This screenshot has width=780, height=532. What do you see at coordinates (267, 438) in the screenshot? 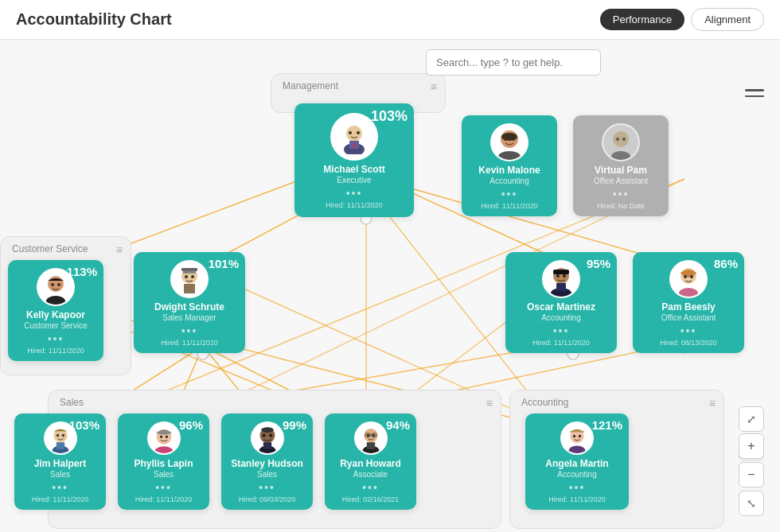
I see `stanley-avatar` at bounding box center [267, 438].